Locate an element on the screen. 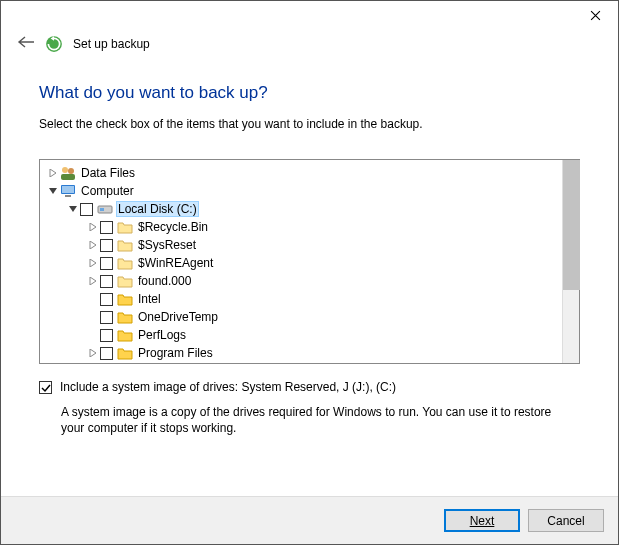 The image size is (619, 545). node-label: $SysReset is located at coordinates (167, 245).